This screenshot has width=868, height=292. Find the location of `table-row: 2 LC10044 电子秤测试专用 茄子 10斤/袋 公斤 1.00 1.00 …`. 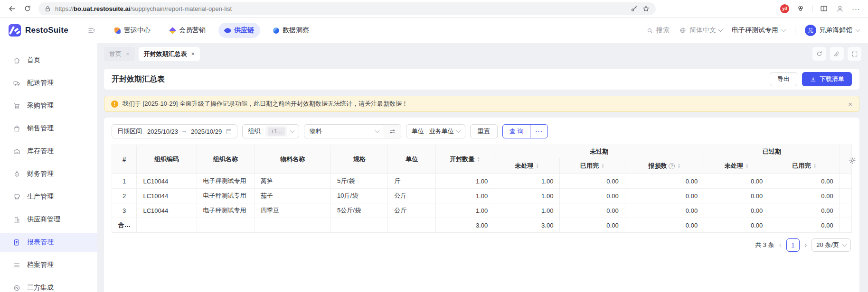

table-row: 2 LC10044 电子秤测试专用 茄子 10斤/袋 公斤 1.00 1.00 … is located at coordinates (482, 196).